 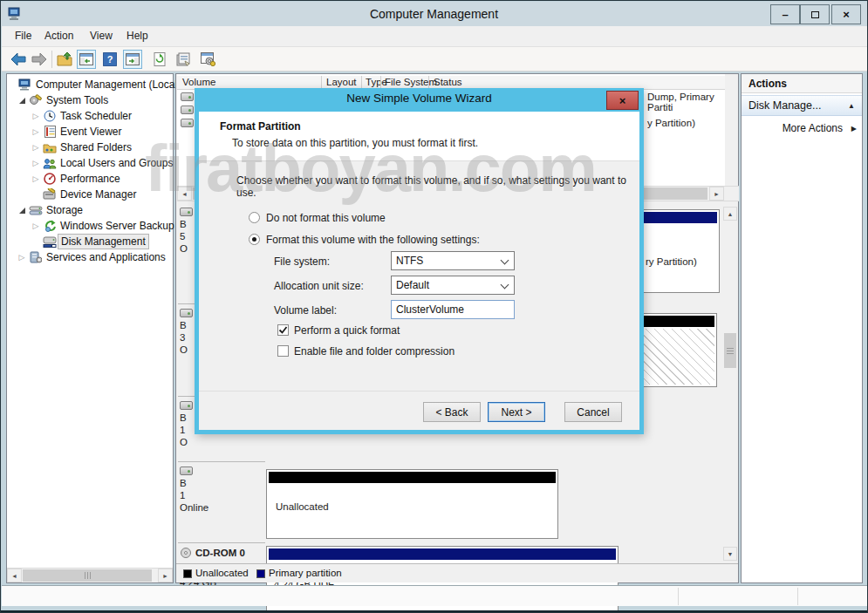 I want to click on performance-icon, so click(x=50, y=179).